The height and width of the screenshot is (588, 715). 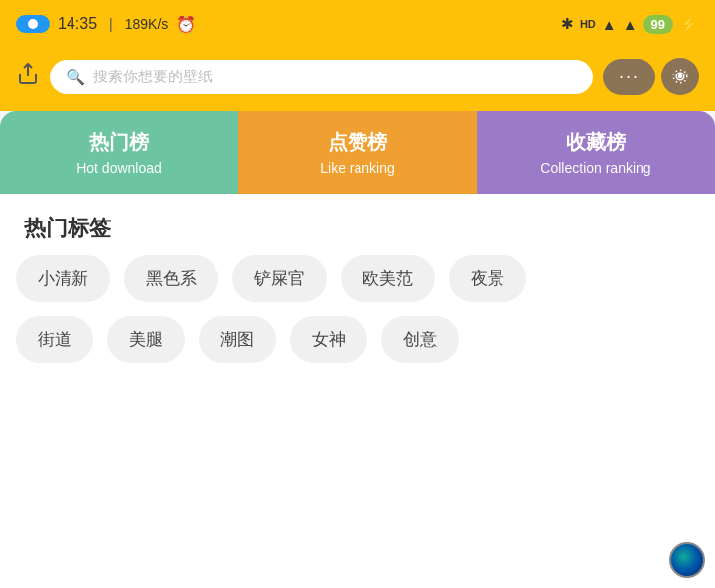 What do you see at coordinates (358, 168) in the screenshot?
I see `tab-like-english: Like ranking` at bounding box center [358, 168].